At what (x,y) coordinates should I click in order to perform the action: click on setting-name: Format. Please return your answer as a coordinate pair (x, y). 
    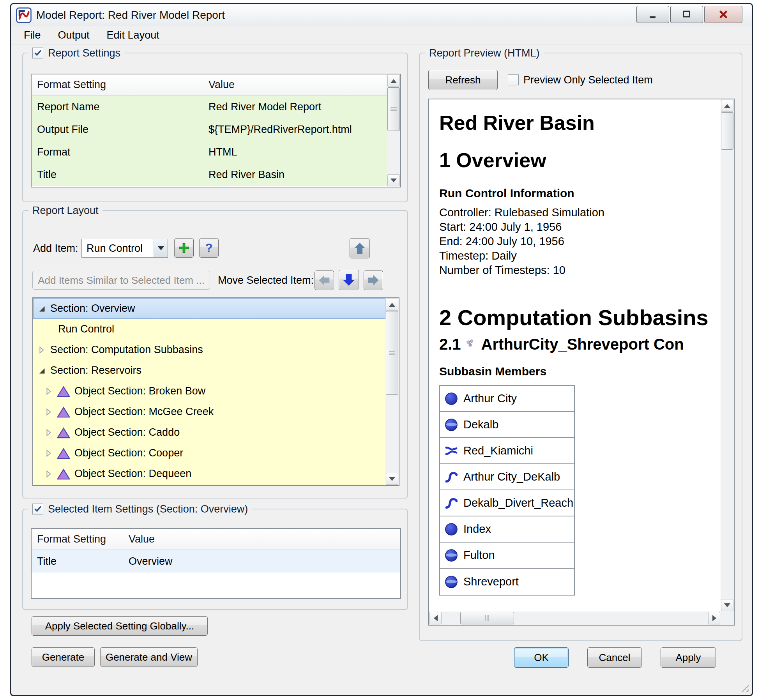
    Looking at the image, I should click on (117, 152).